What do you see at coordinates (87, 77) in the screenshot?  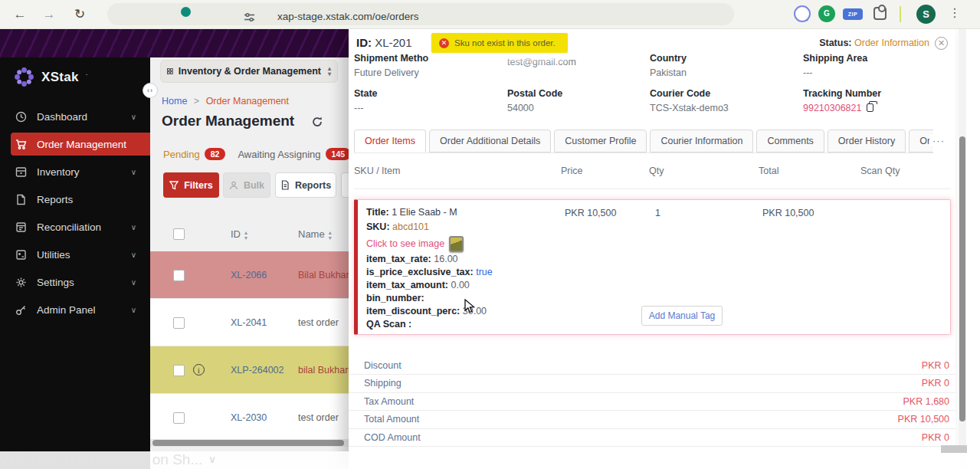 I see `brand-trademark: ˙` at bounding box center [87, 77].